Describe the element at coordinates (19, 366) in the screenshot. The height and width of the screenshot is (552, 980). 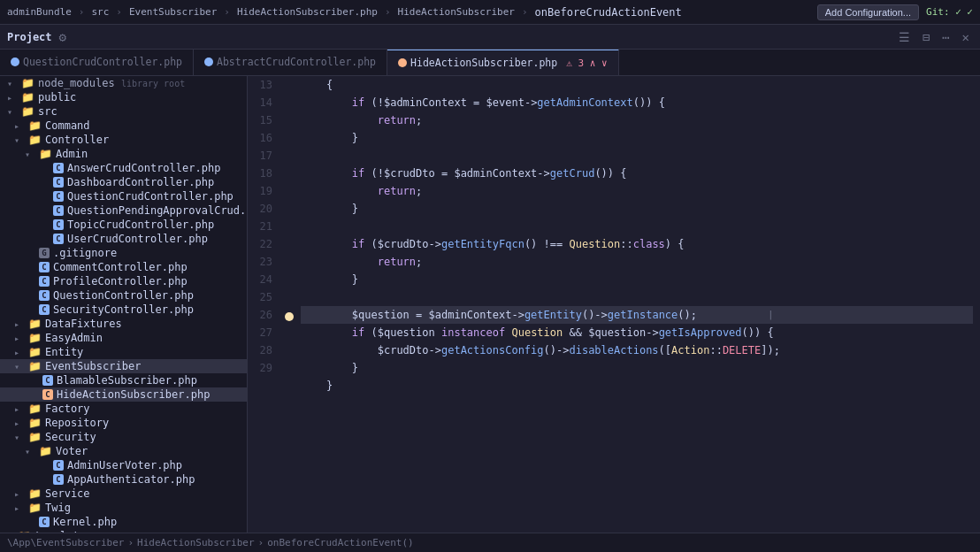
I see `arrow-eventsubscriber: ▾` at that location.